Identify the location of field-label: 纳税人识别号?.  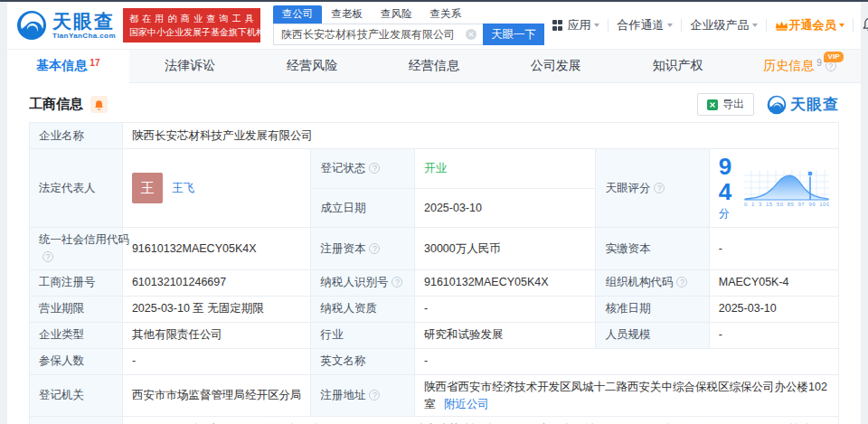
(363, 282).